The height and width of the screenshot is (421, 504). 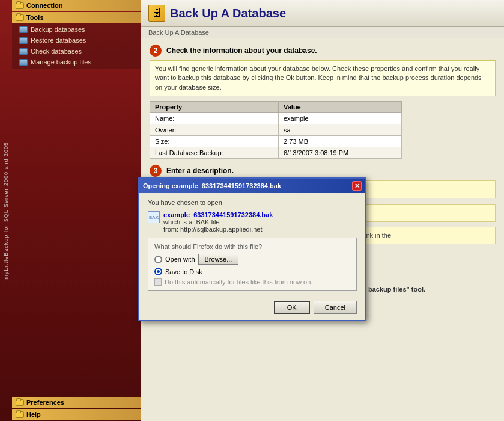 What do you see at coordinates (276, 142) in the screenshot?
I see `table-row: Size: 2.73 MB` at bounding box center [276, 142].